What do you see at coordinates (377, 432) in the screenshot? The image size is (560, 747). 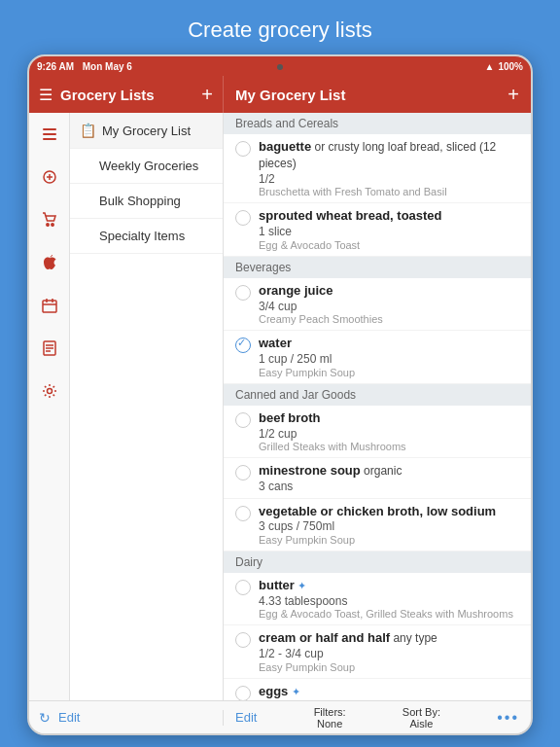 I see `table-row: beef broth1/2 cupGrilled Steaks with Mus…` at bounding box center [377, 432].